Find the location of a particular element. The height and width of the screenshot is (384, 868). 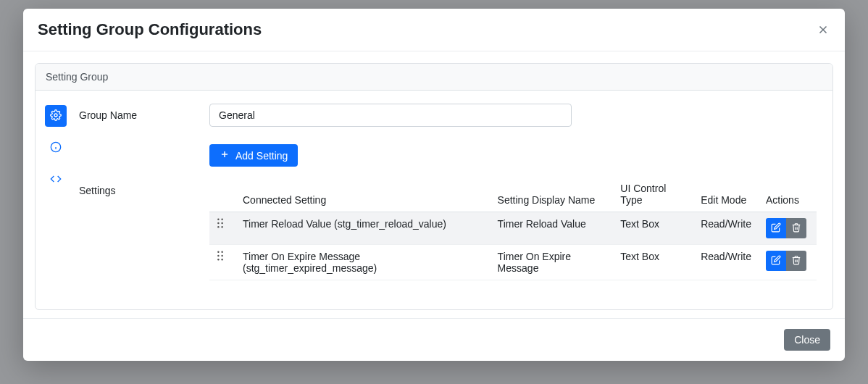

info-icon is located at coordinates (56, 148).